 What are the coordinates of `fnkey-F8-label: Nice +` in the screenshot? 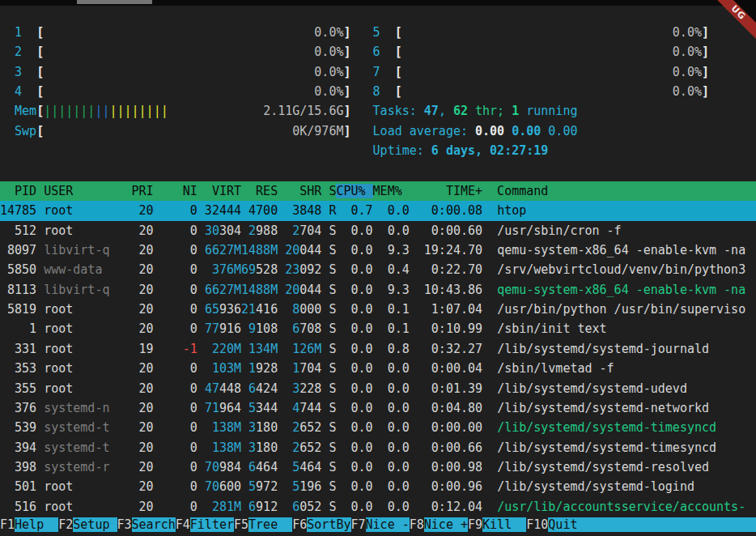 It's located at (446, 525).